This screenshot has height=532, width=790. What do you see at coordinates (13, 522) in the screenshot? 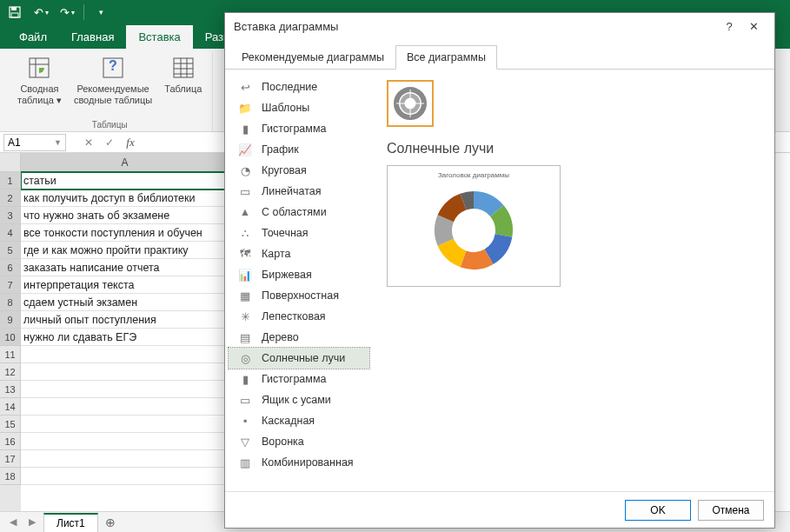
I see `sheet-nav-prev: ◀` at bounding box center [13, 522].